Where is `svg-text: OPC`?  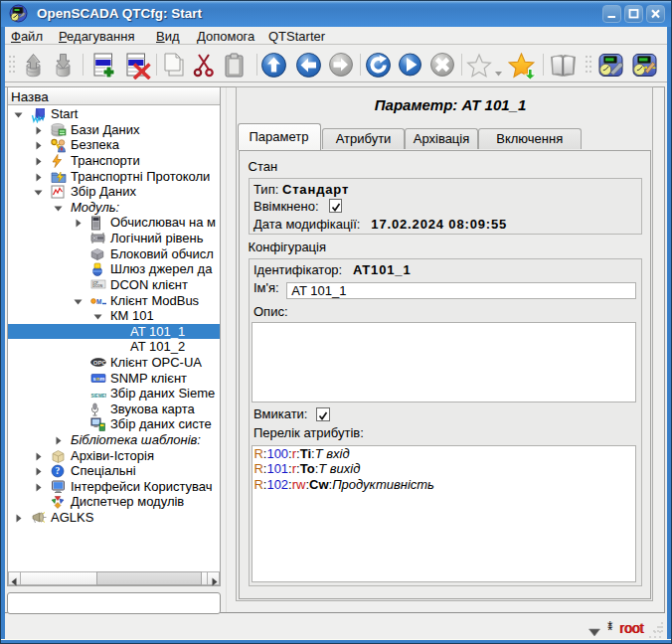 svg-text: OPC is located at coordinates (100, 363).